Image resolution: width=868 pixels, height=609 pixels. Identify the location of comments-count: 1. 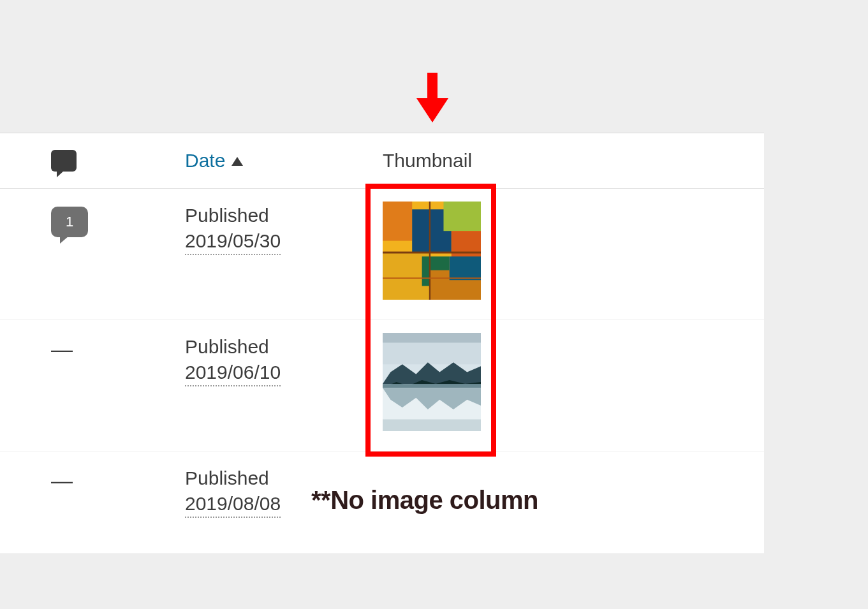
(70, 222).